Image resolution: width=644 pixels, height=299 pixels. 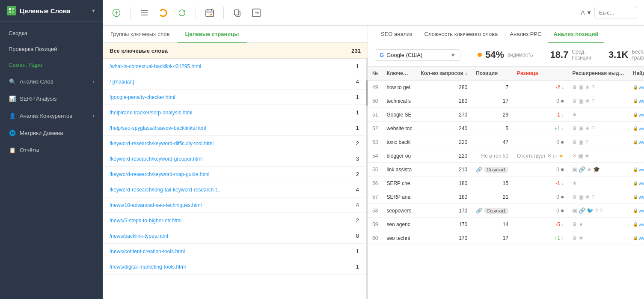 What do you see at coordinates (506, 101) in the screenshot?
I see `table-row: 50 technical s 280 17 0 ■ ♛▣★? 🔒 www.lin…` at bounding box center [506, 101].